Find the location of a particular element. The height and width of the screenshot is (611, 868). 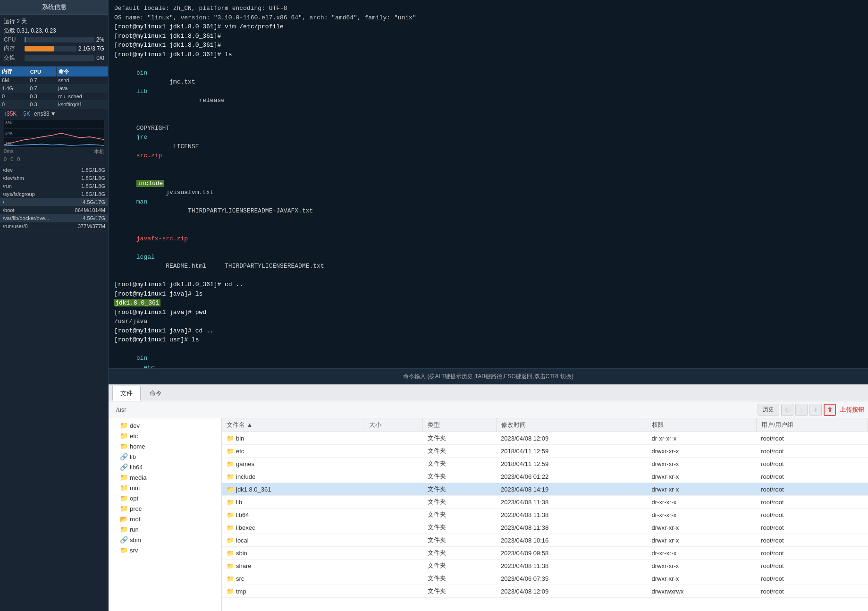

tree-item: 📁opt is located at coordinates (165, 498).